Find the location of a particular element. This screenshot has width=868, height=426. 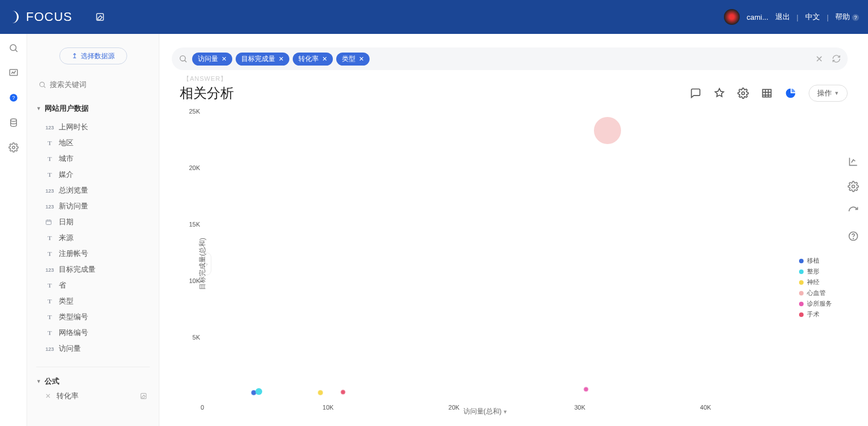

field-item: 123新访问量 is located at coordinates (93, 206).